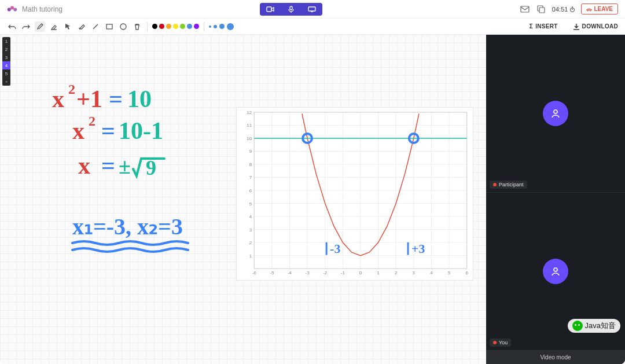 This screenshot has width=625, height=364. I want to click on circle-tool, so click(123, 27).